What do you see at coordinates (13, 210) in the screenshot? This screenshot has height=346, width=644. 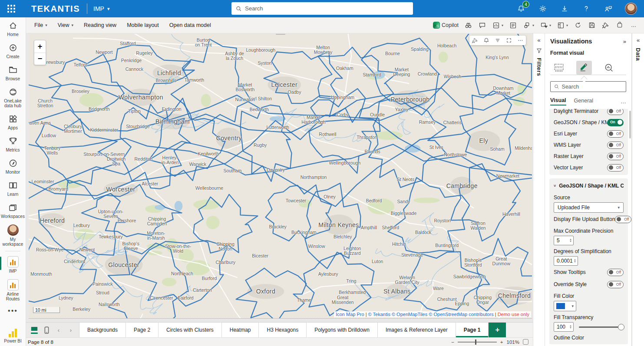 I see `sidebar-item-workspaces: Workspaces` at bounding box center [13, 210].